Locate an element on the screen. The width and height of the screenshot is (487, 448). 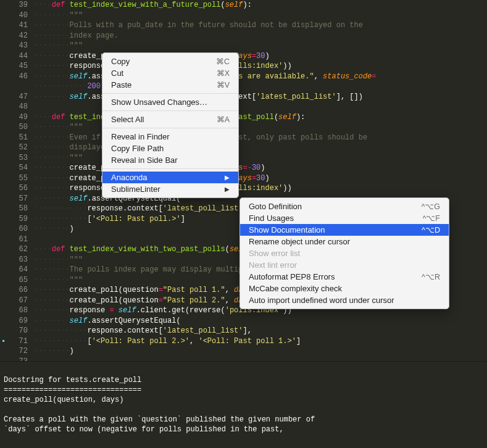
menu-item: Copy⌘C is located at coordinates (170, 62).